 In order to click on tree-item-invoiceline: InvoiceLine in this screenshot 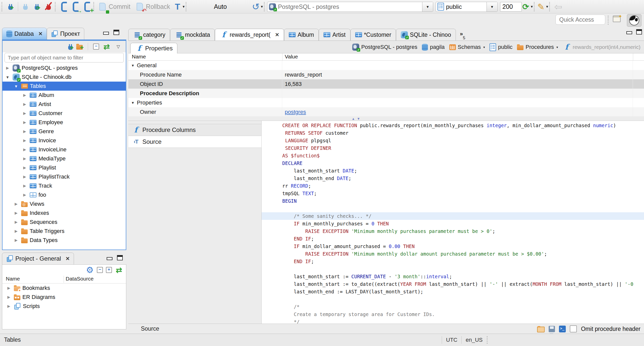, I will do `click(64, 150)`.